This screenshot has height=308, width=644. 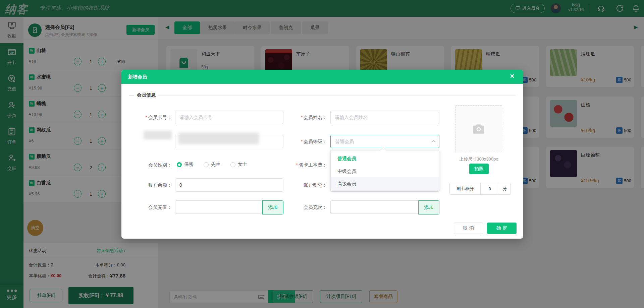 What do you see at coordinates (385, 117) in the screenshot?
I see `member-name-input` at bounding box center [385, 117].